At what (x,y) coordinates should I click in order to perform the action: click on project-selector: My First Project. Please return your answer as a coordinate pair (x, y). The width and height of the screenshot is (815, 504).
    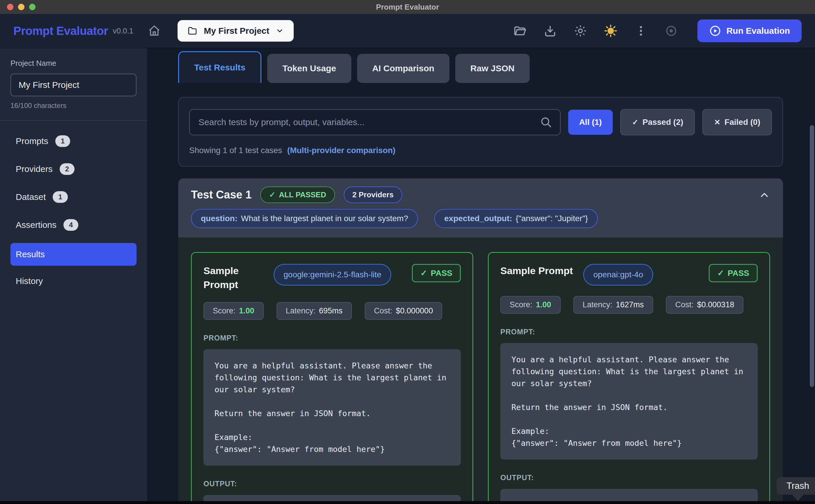
    Looking at the image, I should click on (236, 31).